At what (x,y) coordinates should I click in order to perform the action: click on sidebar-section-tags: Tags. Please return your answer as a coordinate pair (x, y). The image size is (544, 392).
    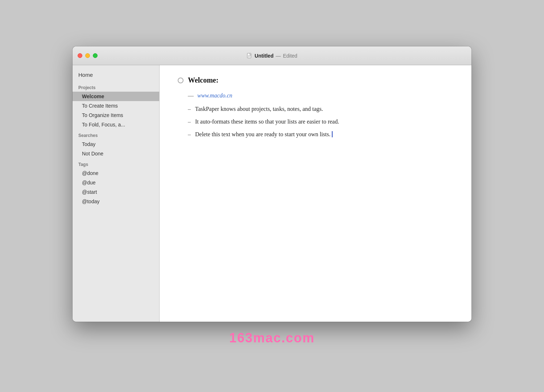
    Looking at the image, I should click on (116, 163).